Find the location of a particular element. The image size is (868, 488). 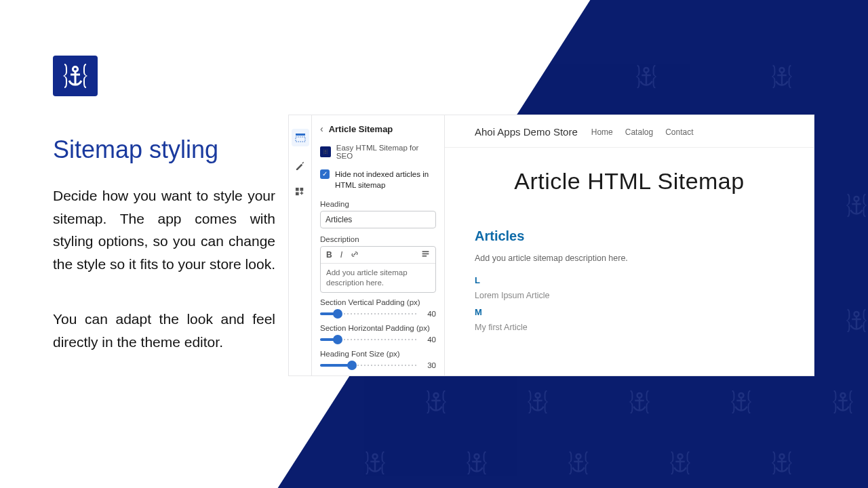

heading-input is located at coordinates (378, 220).